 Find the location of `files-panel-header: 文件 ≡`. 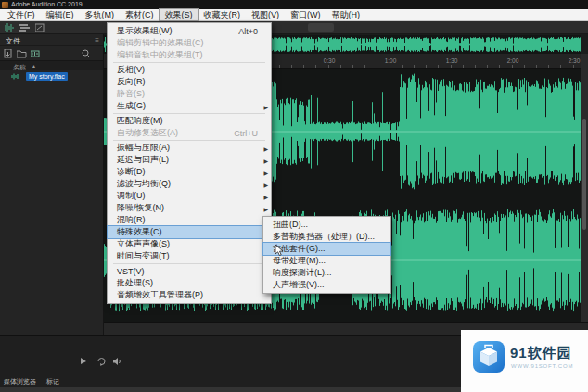

files-panel-header: 文件 ≡ is located at coordinates (52, 41).